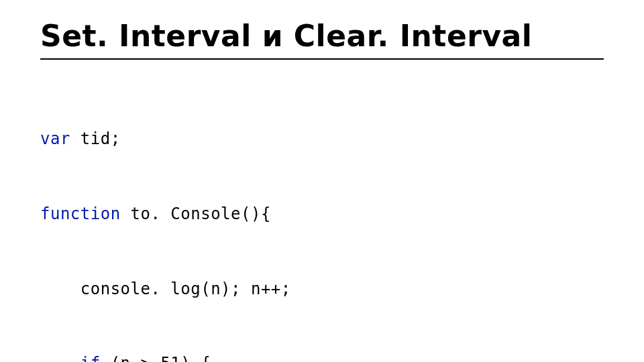 This screenshot has width=644, height=362. Describe the element at coordinates (80, 214) in the screenshot. I see `keyword-function: function` at that location.